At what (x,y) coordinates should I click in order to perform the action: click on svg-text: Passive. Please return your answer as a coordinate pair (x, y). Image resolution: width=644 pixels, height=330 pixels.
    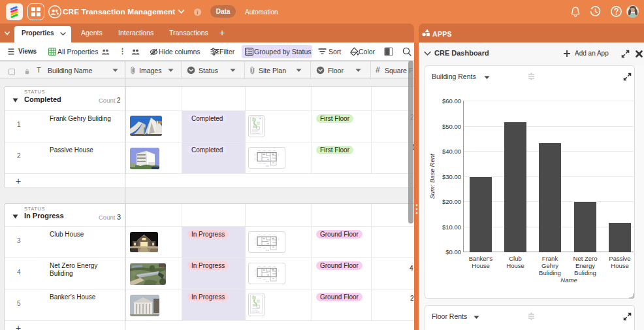
    Looking at the image, I should click on (619, 259).